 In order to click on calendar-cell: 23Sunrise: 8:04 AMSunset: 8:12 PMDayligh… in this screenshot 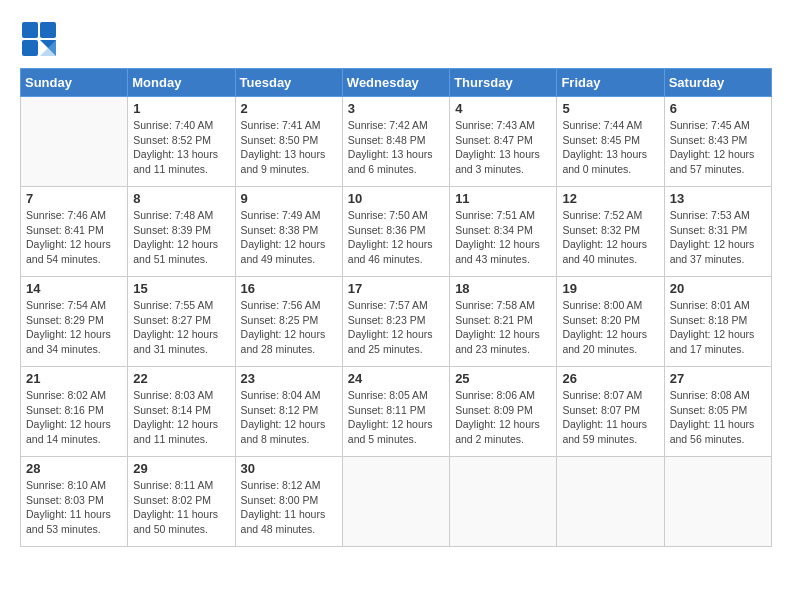, I will do `click(288, 412)`.